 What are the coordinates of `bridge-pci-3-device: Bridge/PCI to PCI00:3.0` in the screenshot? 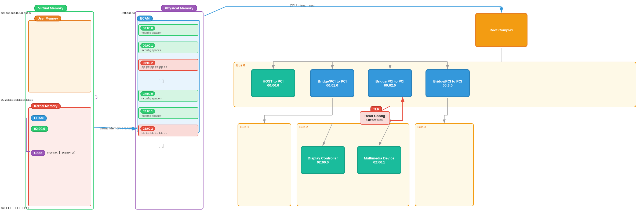 It's located at (448, 83).